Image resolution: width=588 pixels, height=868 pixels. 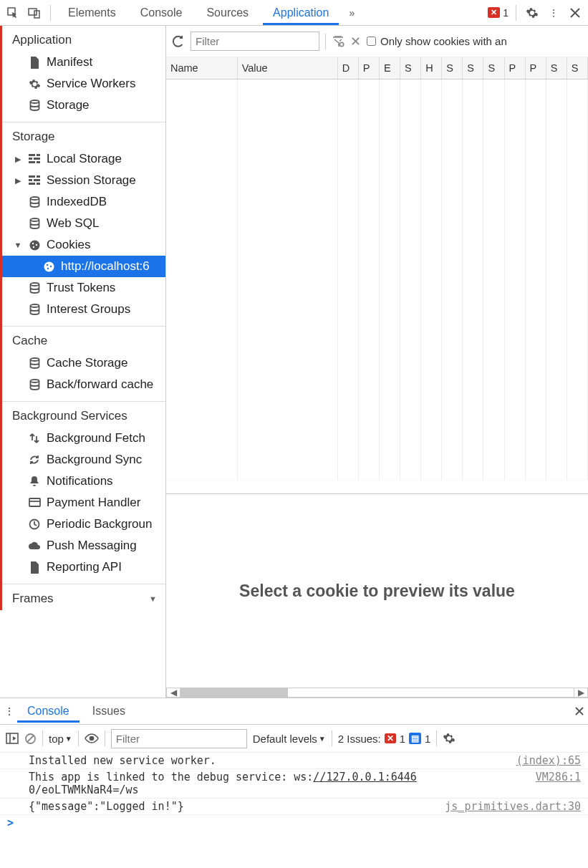 I want to click on sidebar-item-websql: Web SQL, so click(x=84, y=223).